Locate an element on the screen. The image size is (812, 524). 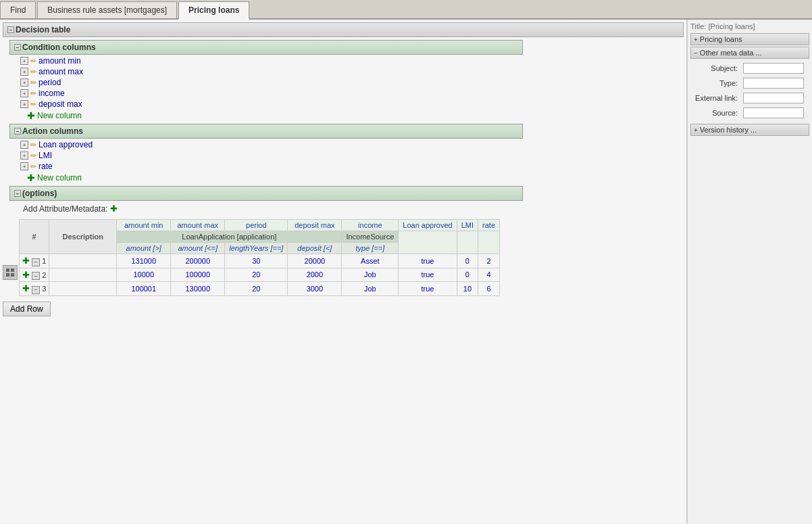
row-lmi: 10 is located at coordinates (467, 289).